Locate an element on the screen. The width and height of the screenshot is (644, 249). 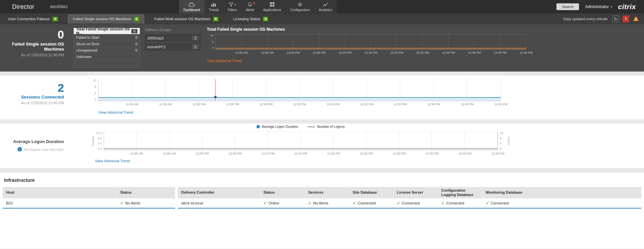
category-label: Stuck on Boot is located at coordinates (88, 44).